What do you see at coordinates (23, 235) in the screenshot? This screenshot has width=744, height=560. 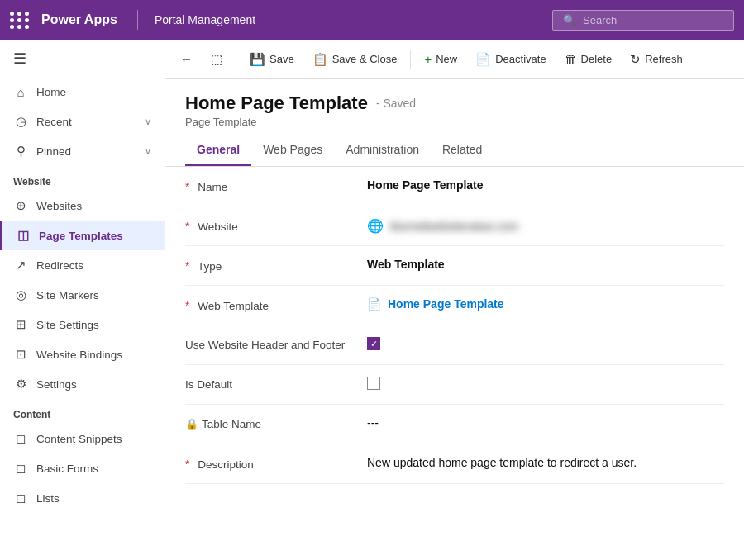 I see `page-template-icon: ◫` at bounding box center [23, 235].